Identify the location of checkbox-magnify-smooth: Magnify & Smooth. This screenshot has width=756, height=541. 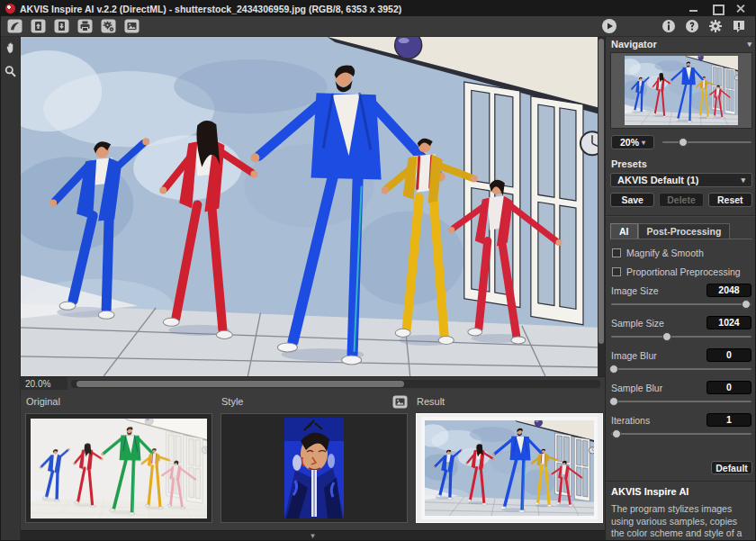
(681, 253).